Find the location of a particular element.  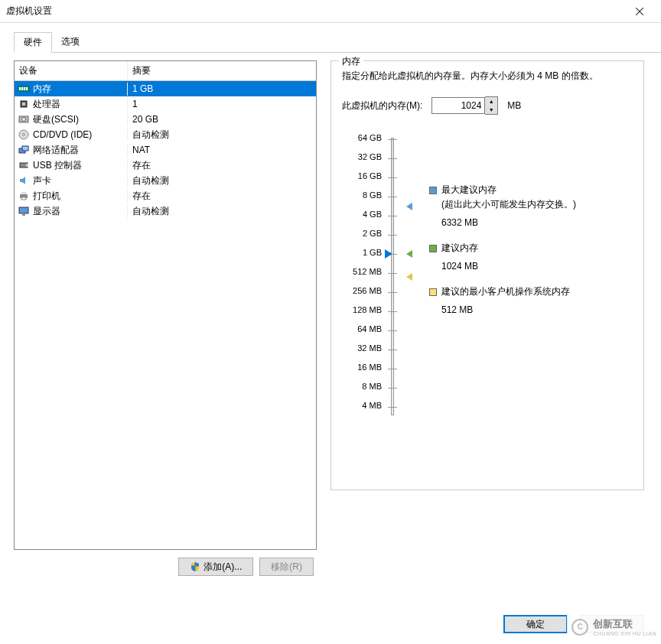

square-green-icon is located at coordinates (433, 249).